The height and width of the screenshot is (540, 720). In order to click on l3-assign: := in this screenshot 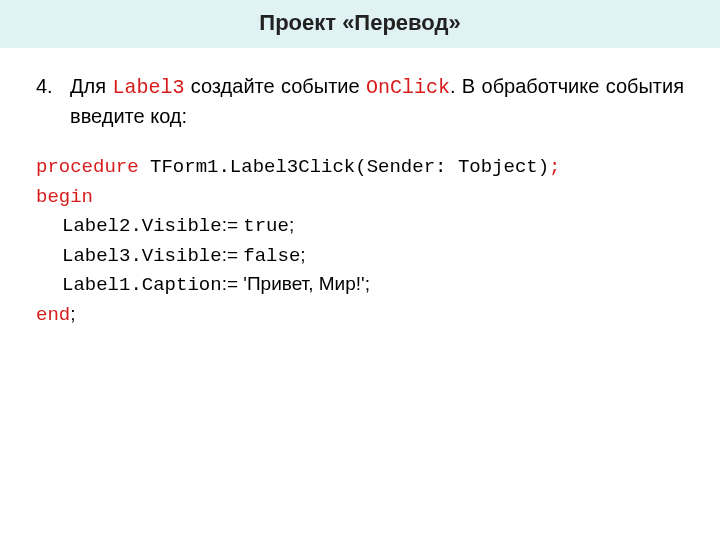, I will do `click(233, 224)`.